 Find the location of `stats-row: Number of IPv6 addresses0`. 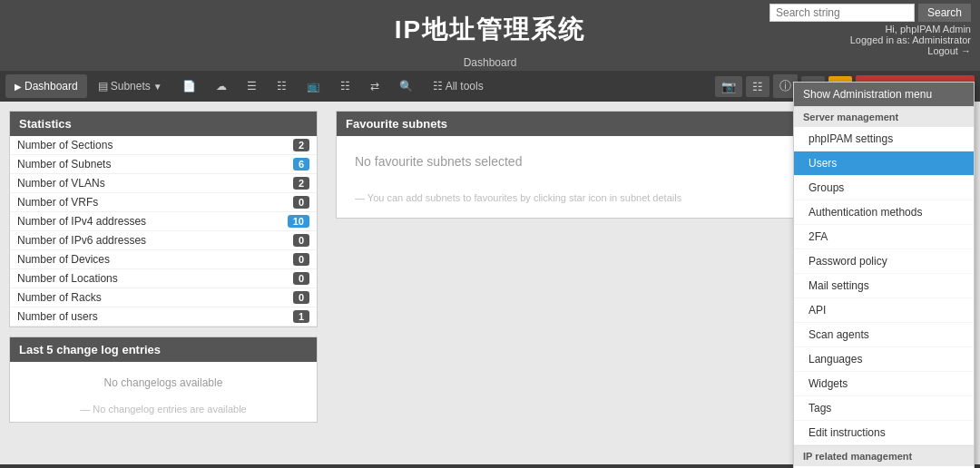

stats-row: Number of IPv6 addresses0 is located at coordinates (163, 241).